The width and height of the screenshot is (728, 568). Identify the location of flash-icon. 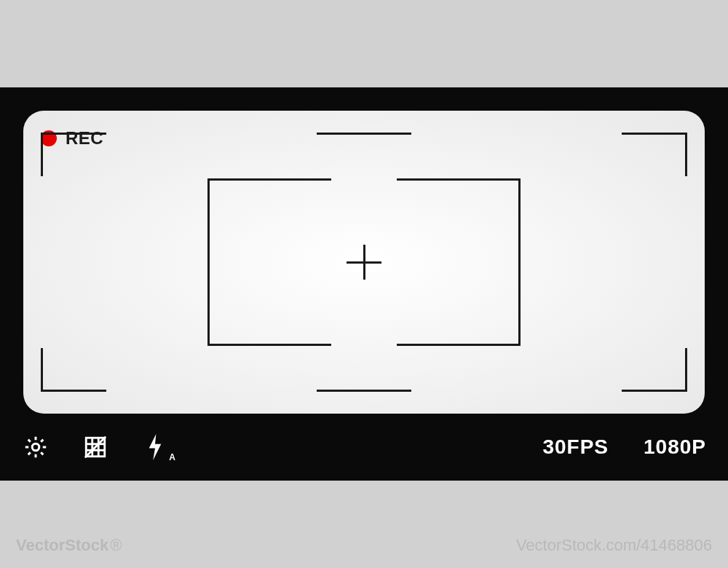
(155, 447).